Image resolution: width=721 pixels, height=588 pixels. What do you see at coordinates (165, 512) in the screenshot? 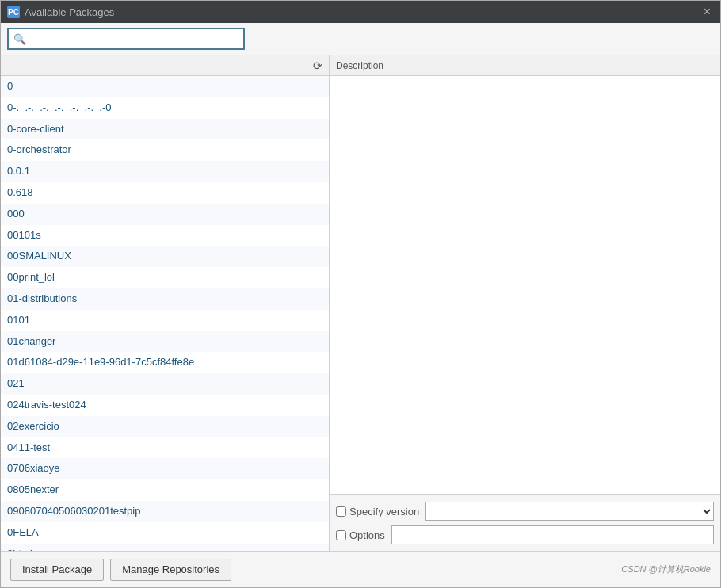
I see `package-item: 09080704050603020​1testpip` at bounding box center [165, 512].